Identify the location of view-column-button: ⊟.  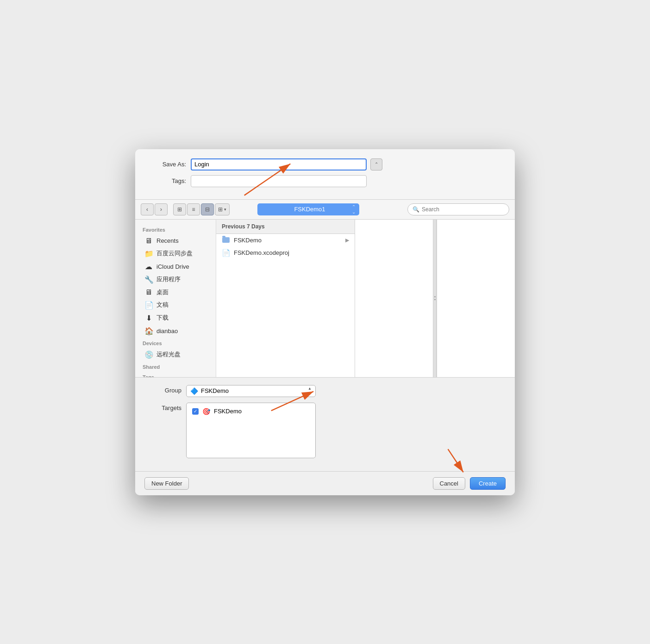
(207, 209).